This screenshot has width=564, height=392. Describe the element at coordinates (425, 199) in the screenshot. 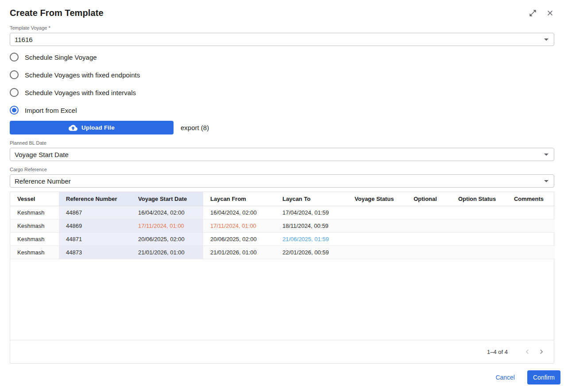

I see `column-header-optional: Optional` at that location.